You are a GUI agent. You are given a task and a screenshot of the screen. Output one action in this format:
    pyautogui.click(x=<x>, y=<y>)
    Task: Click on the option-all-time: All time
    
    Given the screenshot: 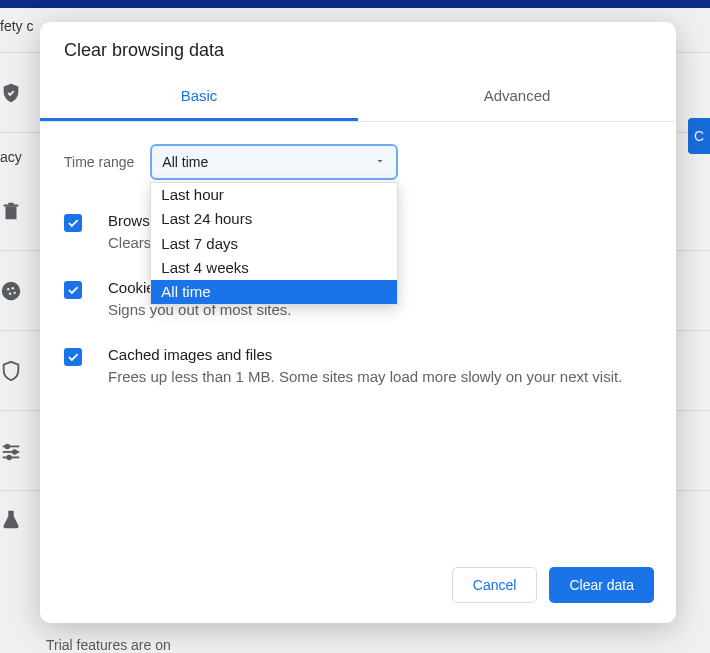 What is the action you would take?
    pyautogui.click(x=274, y=292)
    